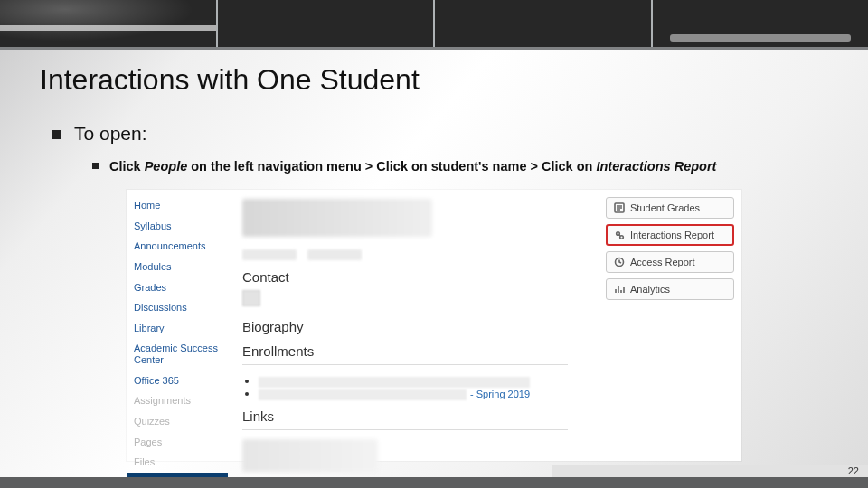 The height and width of the screenshot is (488, 868). What do you see at coordinates (619, 262) in the screenshot?
I see `clock-icon` at bounding box center [619, 262].